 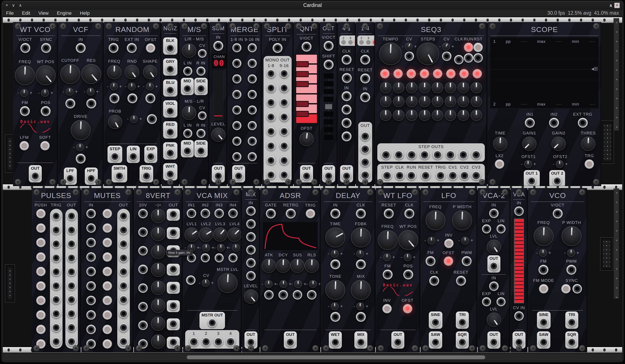 What do you see at coordinates (465, 175) in the screenshot?
I see `jack-cv2` at bounding box center [465, 175].